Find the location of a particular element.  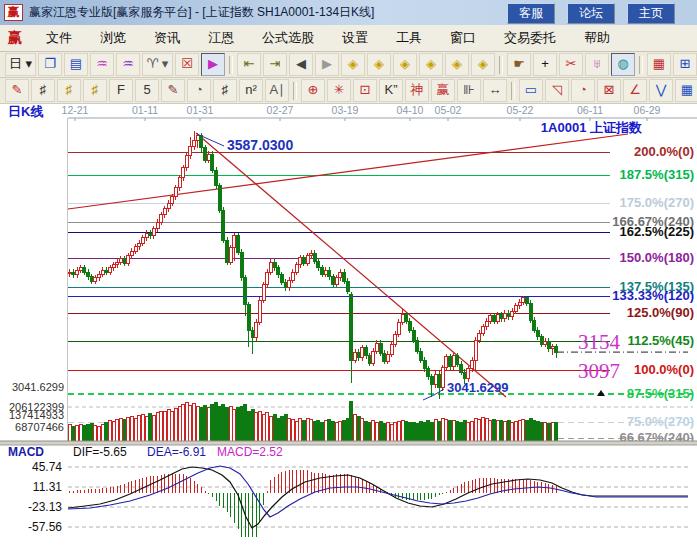

calculator-button: ⊞ is located at coordinates (685, 64).